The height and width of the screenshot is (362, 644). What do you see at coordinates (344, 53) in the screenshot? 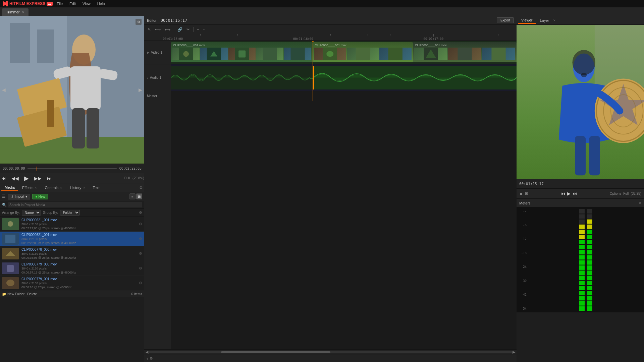
I see `video-track-row: CLIP0000____001.mov` at bounding box center [344, 53].